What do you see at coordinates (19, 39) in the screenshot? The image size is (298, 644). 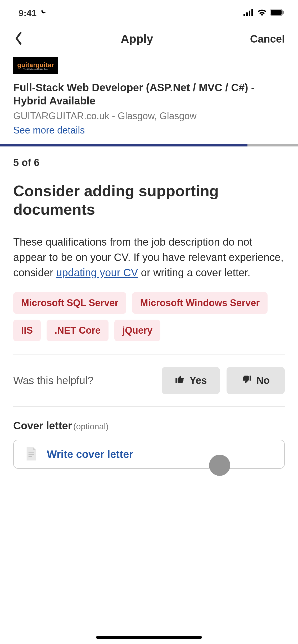 I see `back-button` at bounding box center [19, 39].